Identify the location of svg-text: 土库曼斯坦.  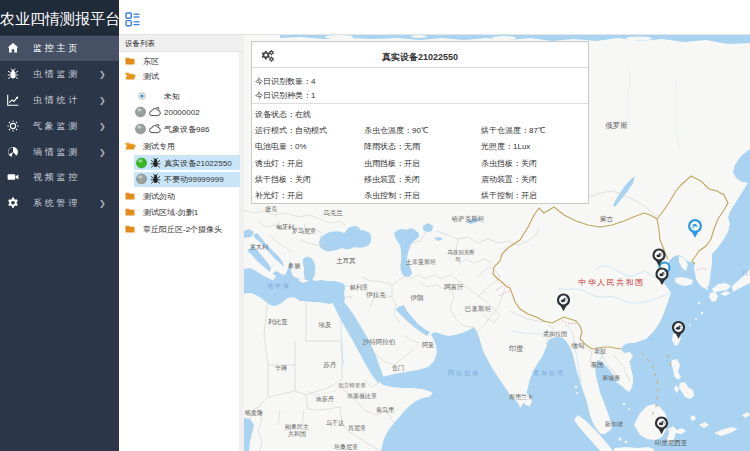
(420, 262).